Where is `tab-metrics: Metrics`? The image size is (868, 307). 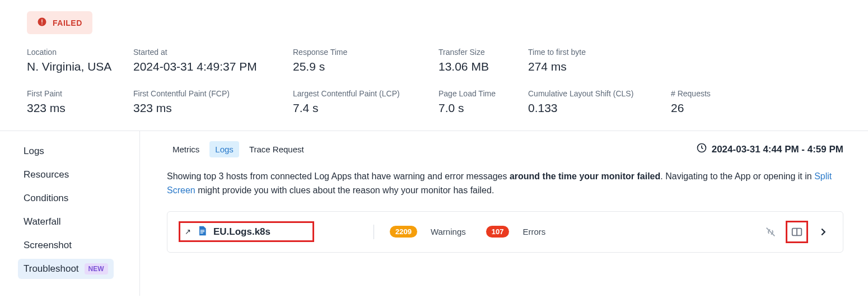 tab-metrics: Metrics is located at coordinates (186, 149).